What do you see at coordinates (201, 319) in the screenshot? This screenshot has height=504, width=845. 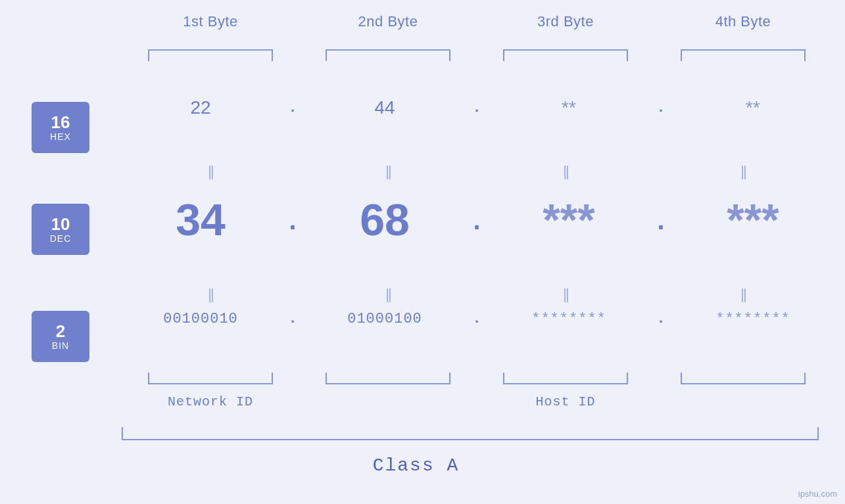 I see `bin-cell-1: 00100010` at bounding box center [201, 319].